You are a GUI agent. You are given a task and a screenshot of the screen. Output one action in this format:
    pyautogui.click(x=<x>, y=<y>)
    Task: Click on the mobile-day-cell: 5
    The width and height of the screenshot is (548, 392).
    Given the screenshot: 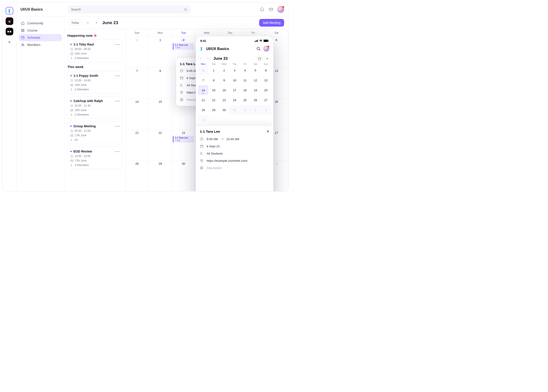 What is the action you would take?
    pyautogui.click(x=255, y=70)
    